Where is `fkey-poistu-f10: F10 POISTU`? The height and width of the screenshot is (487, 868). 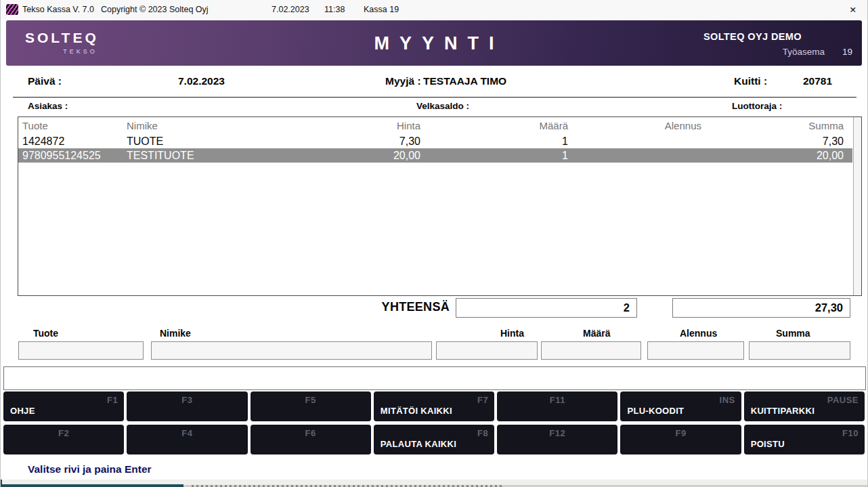 fkey-poistu-f10: F10 POISTU is located at coordinates (804, 440).